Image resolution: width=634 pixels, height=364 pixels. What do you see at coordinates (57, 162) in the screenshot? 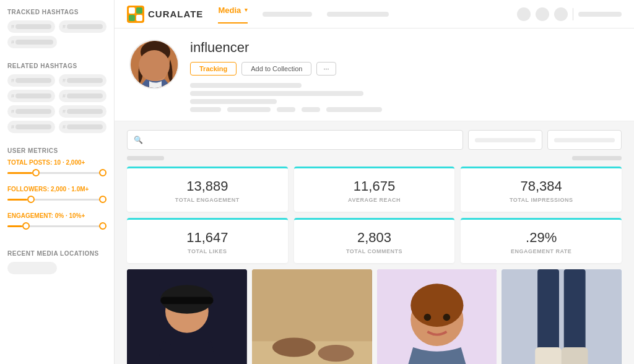
I see `total-posts-label: TOTAL POSTS: 10 · 2,000+` at bounding box center [57, 162].